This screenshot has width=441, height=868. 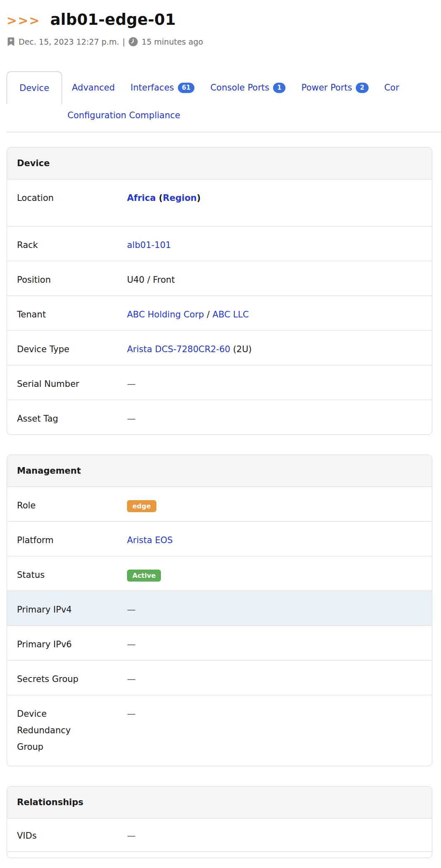 What do you see at coordinates (224, 132) in the screenshot?
I see `tabs-divider` at bounding box center [224, 132].